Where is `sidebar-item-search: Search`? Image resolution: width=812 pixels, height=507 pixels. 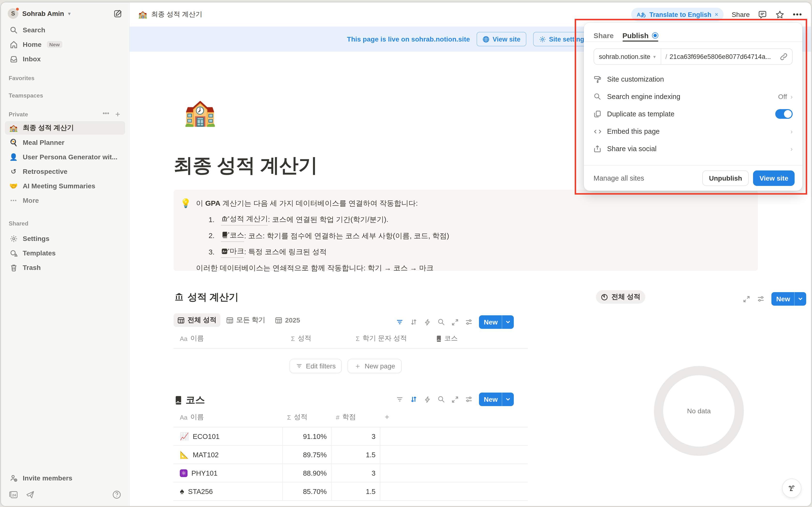
sidebar-item-search: Search is located at coordinates (65, 30).